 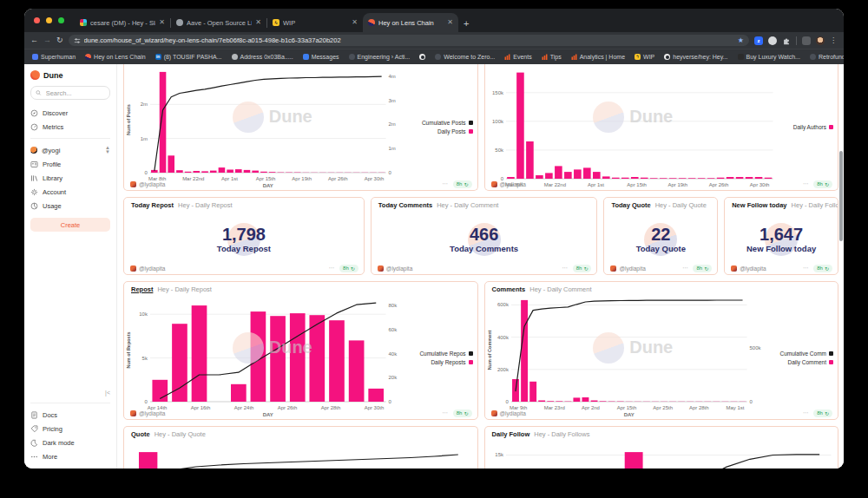 I want to click on browser-menu-icon: ⋮, so click(x=833, y=40).